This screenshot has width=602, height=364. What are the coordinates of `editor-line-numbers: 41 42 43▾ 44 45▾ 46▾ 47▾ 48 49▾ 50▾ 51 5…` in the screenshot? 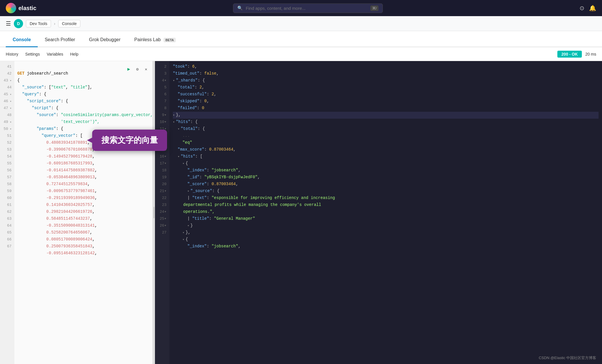 It's located at (7, 213).